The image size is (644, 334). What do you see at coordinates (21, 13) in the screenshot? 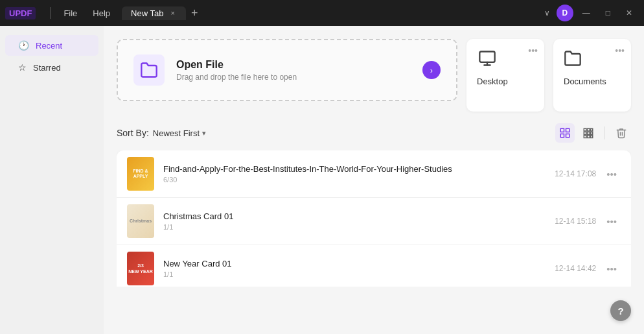
I see `app-logo: UPDF` at bounding box center [21, 13].